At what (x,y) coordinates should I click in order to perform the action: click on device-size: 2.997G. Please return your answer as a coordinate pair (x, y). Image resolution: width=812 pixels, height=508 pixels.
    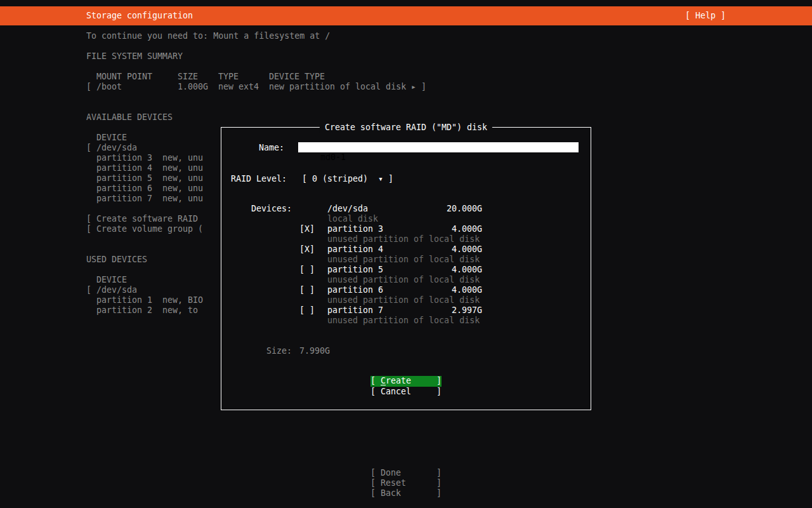
    Looking at the image, I should click on (431, 311).